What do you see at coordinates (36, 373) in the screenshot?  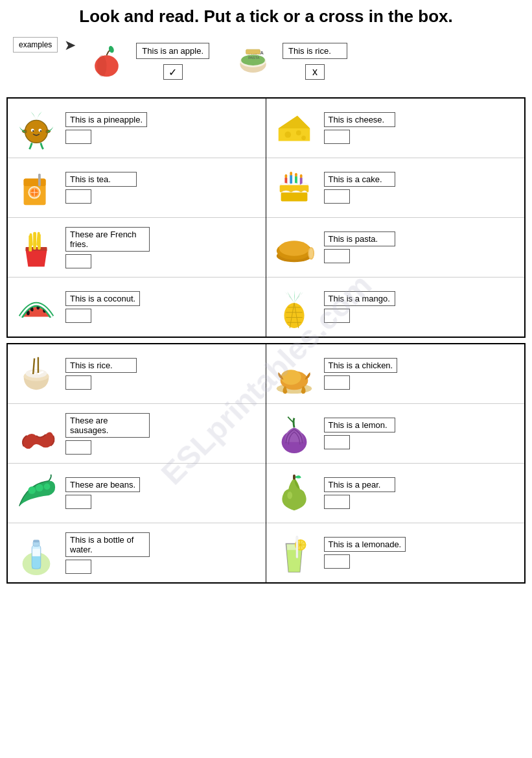 I see `rice-icon` at bounding box center [36, 373].